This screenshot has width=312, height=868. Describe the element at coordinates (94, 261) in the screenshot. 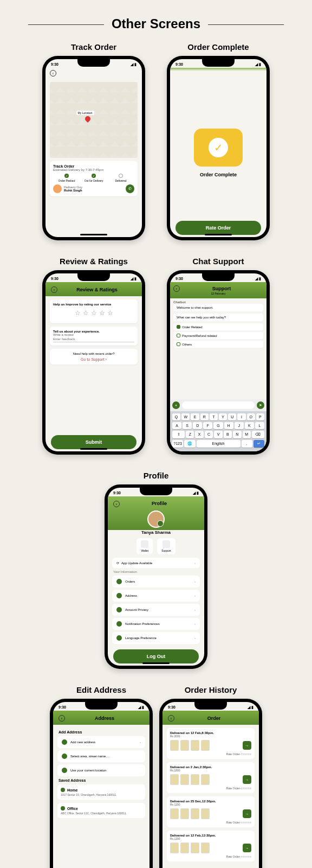

I see `screen-label-review: Review & Ratings` at that location.